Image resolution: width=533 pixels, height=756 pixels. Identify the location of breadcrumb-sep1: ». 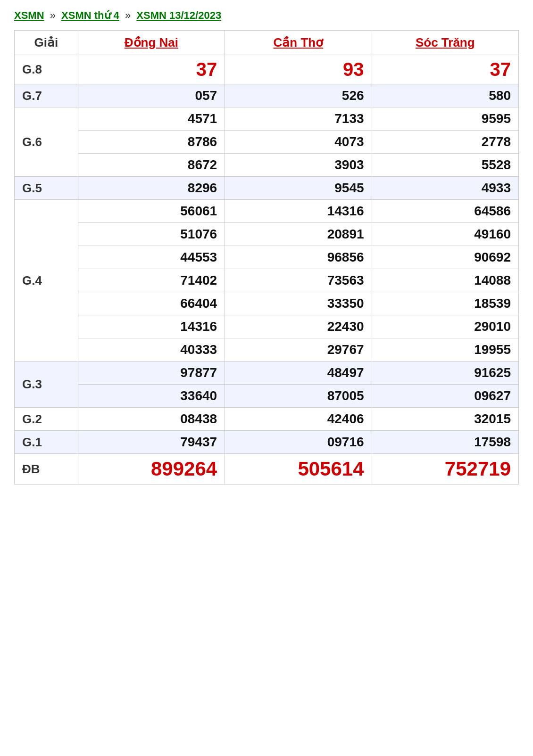
(53, 15).